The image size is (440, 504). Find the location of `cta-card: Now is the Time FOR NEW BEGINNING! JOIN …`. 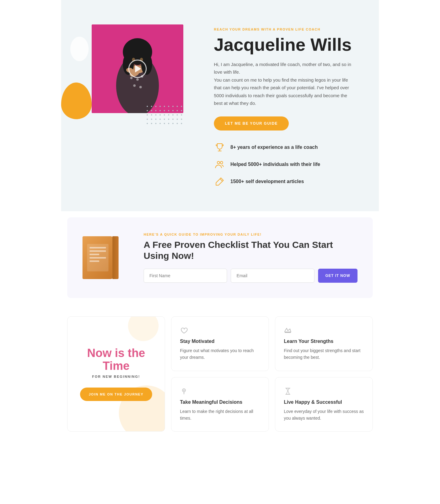

cta-card: Now is the Time FOR NEW BEGINNING! JOIN … is located at coordinates (116, 374).